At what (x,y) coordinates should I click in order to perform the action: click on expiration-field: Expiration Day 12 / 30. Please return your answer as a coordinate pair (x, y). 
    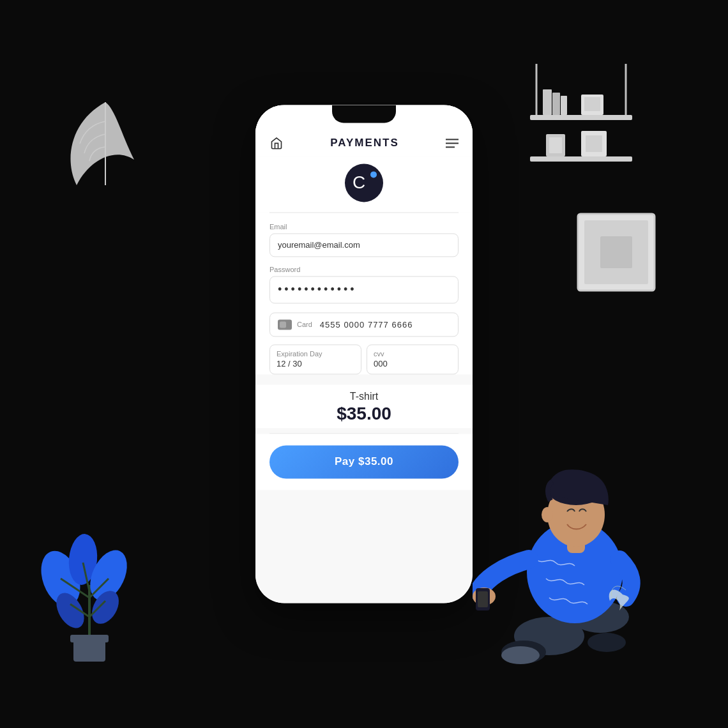
    Looking at the image, I should click on (315, 359).